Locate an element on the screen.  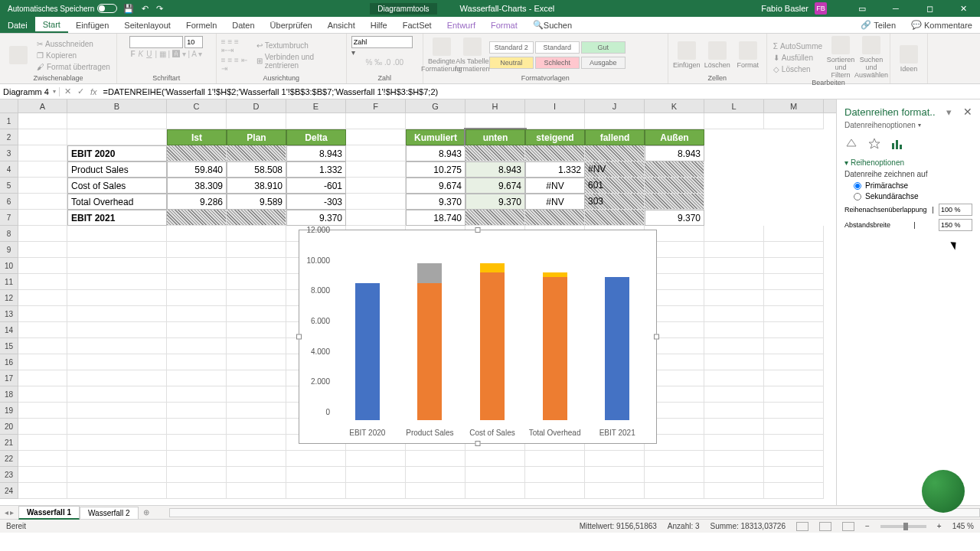
cell: 10.275 is located at coordinates (436, 170).